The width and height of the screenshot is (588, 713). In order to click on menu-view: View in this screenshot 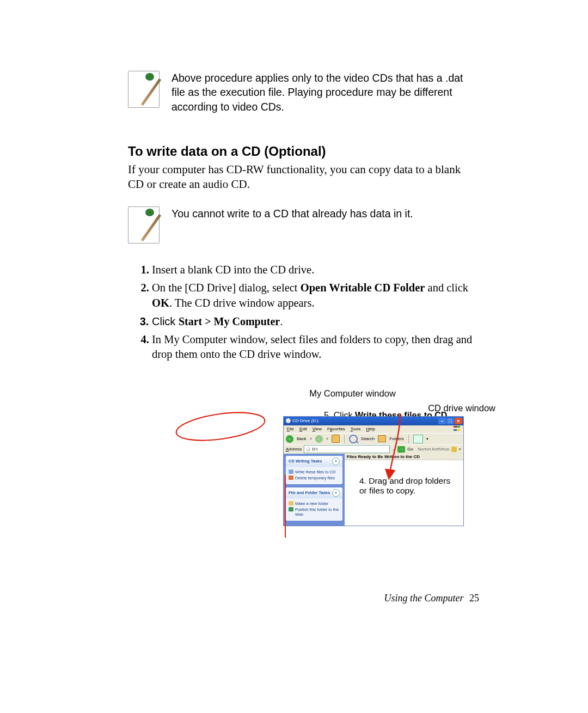, I will do `click(317, 429)`.